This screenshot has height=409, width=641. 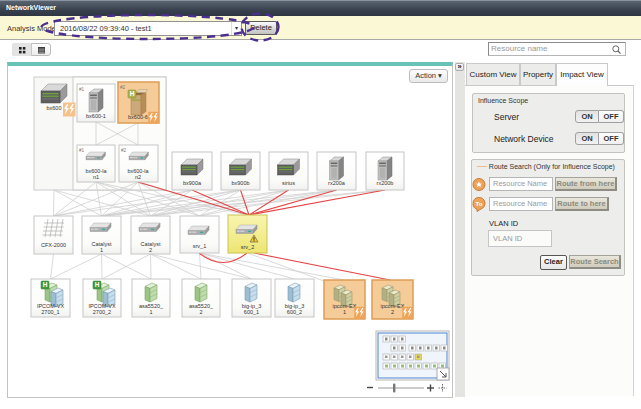 I want to click on svg-text: srv_1, so click(x=200, y=246).